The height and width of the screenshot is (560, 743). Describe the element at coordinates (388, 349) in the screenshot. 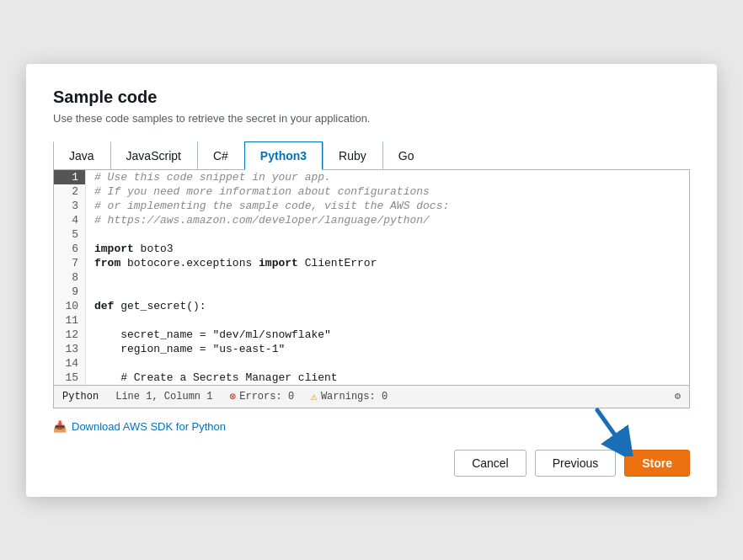

I see `line-content-13: region_name = "us-east-1"` at that location.